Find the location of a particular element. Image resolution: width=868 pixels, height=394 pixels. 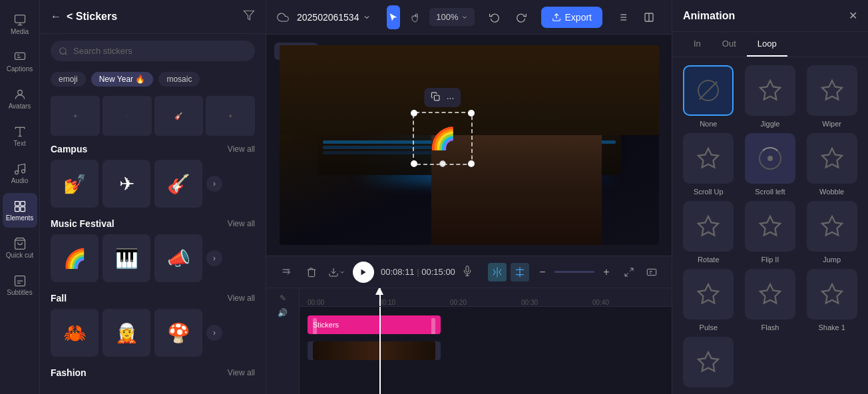

preview-item-1: ✦ is located at coordinates (75, 116).